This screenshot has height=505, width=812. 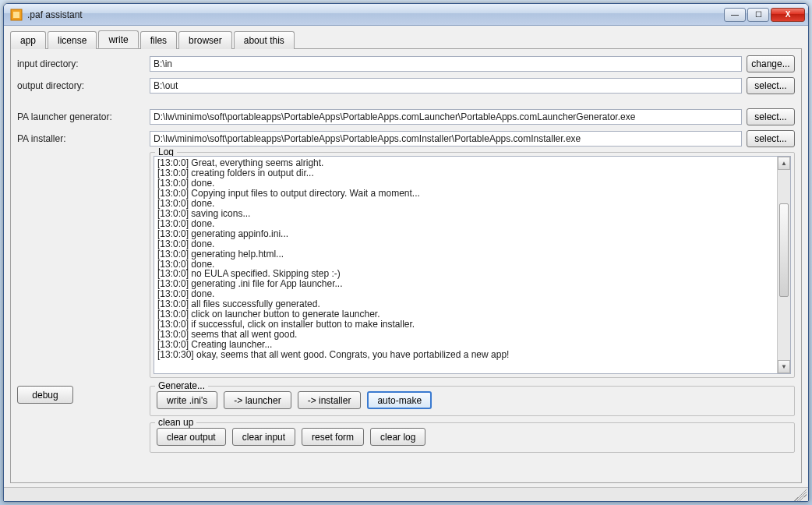 What do you see at coordinates (72, 41) in the screenshot?
I see `tab-license: license` at bounding box center [72, 41].